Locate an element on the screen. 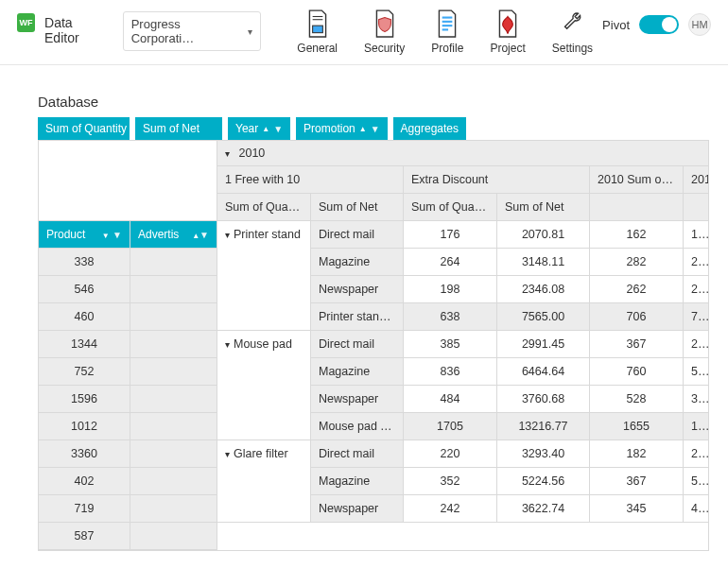 Image resolution: width=728 pixels, height=586 pixels. cell-total: 546 is located at coordinates (85, 289).